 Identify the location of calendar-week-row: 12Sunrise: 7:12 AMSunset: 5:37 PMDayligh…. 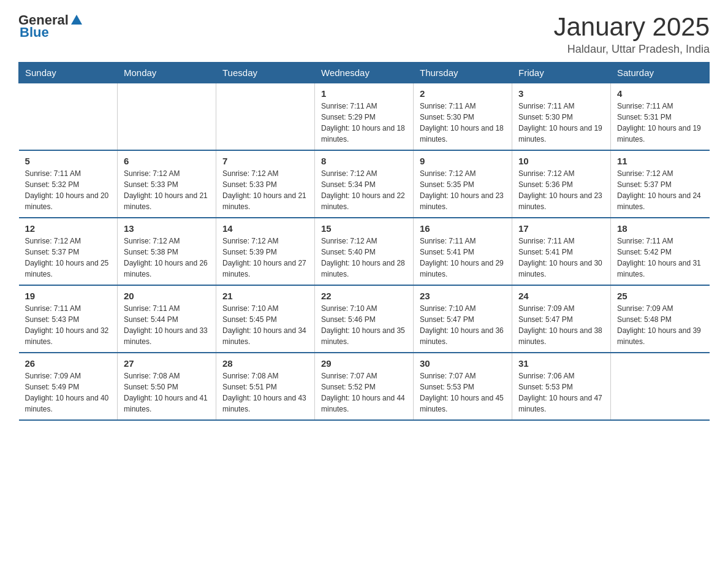
(364, 251).